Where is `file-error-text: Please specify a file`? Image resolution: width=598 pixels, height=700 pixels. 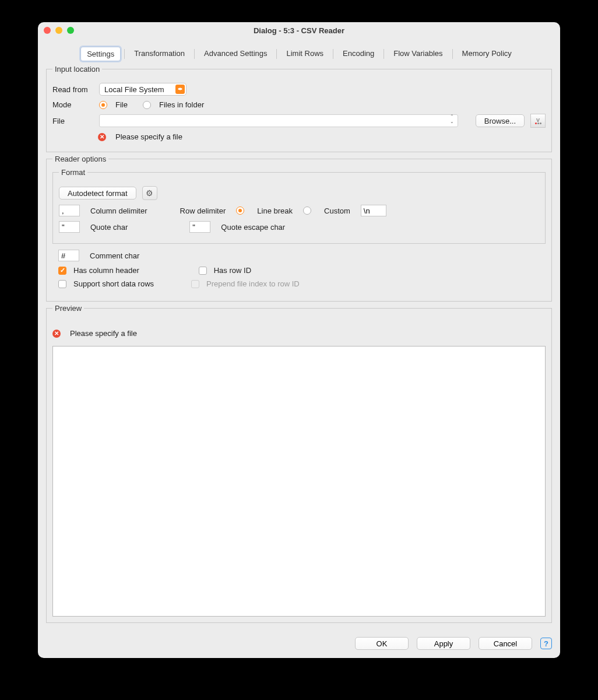
file-error-text: Please specify a file is located at coordinates (149, 136).